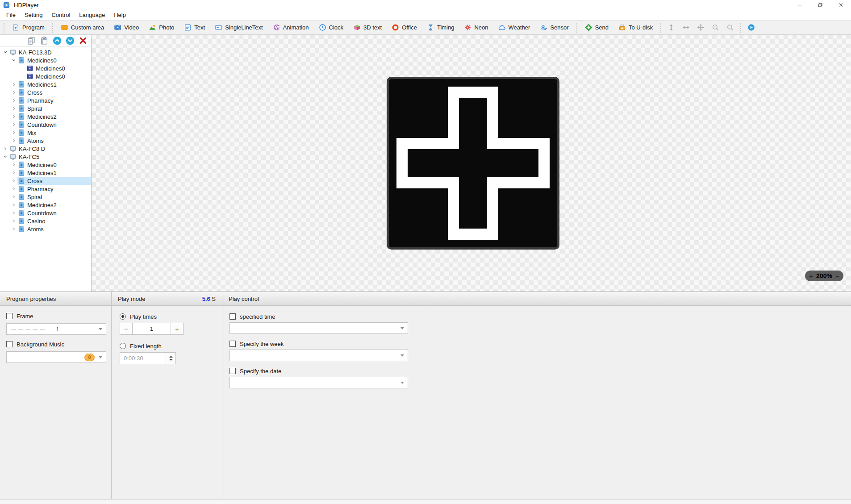  Describe the element at coordinates (636, 28) in the screenshot. I see `toolbar-to-u-disk-button: To U-disk` at that location.